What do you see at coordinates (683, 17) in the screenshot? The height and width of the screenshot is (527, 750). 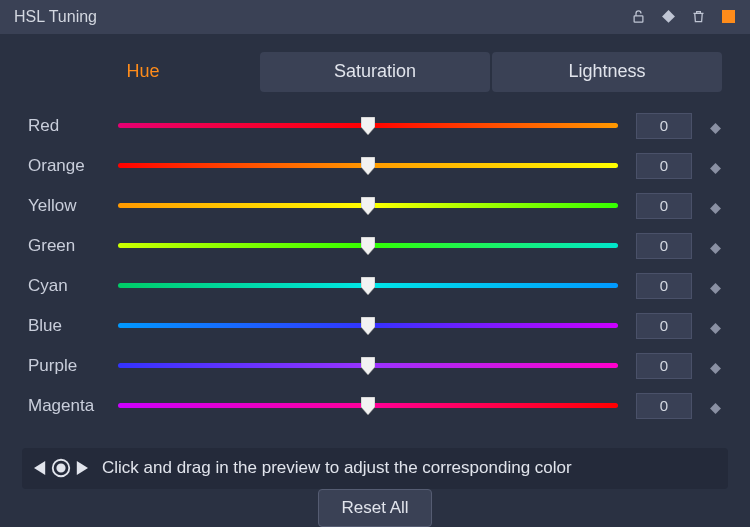 I see `header-icon-group` at bounding box center [683, 17].